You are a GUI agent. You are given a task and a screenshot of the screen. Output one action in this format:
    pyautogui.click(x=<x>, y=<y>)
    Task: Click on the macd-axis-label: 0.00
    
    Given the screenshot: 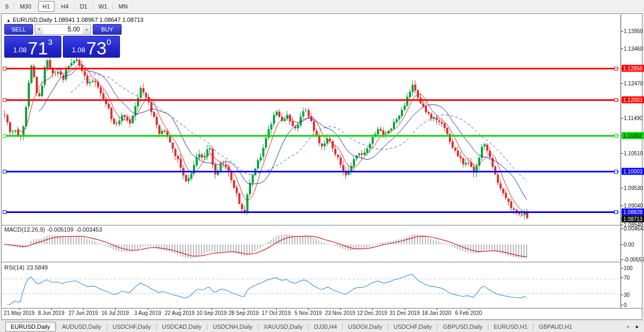 What is the action you would take?
    pyautogui.click(x=629, y=244)
    